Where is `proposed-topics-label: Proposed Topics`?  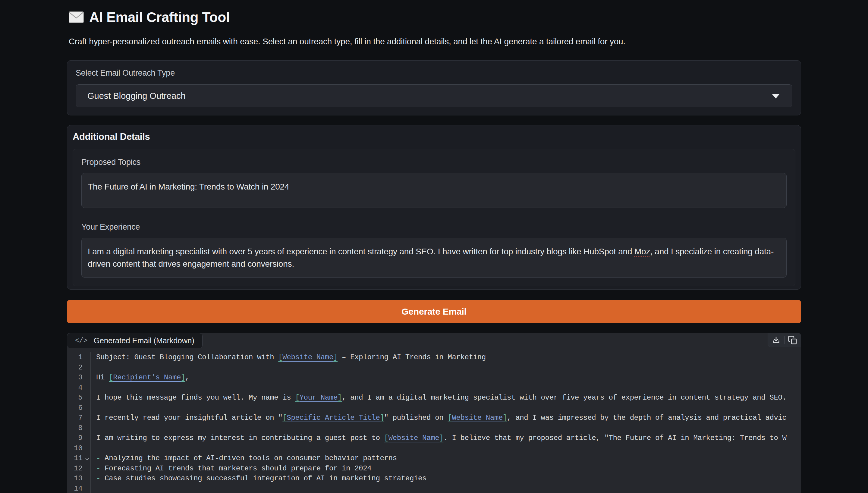 proposed-topics-label: Proposed Topics is located at coordinates (434, 162).